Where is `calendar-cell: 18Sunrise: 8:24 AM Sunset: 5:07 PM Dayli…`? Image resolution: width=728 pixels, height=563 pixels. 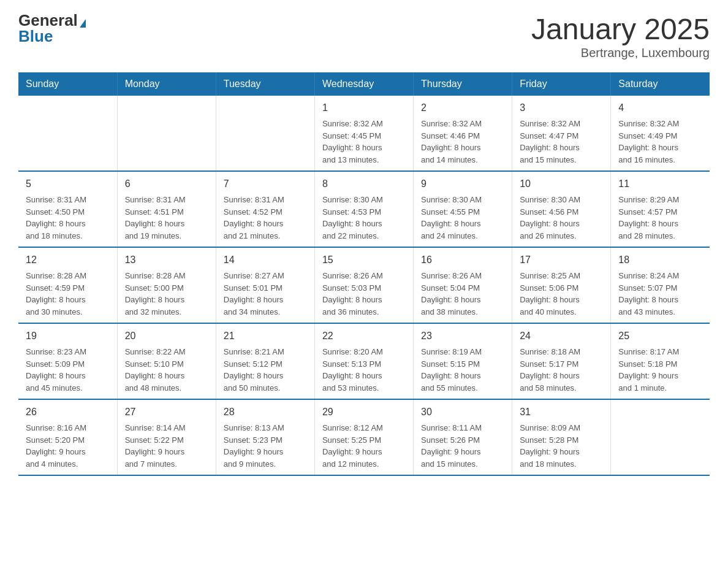
calendar-cell: 18Sunrise: 8:24 AM Sunset: 5:07 PM Dayli… is located at coordinates (661, 285).